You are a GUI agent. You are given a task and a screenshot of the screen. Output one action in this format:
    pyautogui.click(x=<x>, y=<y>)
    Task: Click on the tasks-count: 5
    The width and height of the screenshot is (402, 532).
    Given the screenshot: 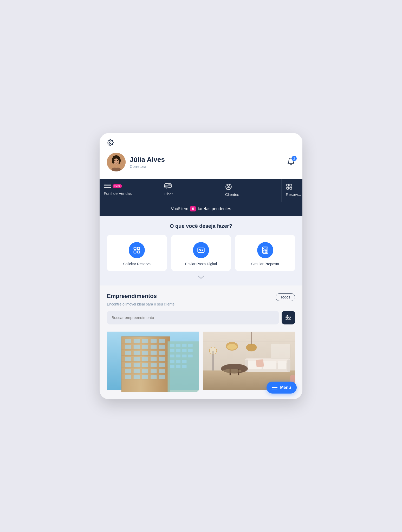 What is the action you would take?
    pyautogui.click(x=193, y=209)
    